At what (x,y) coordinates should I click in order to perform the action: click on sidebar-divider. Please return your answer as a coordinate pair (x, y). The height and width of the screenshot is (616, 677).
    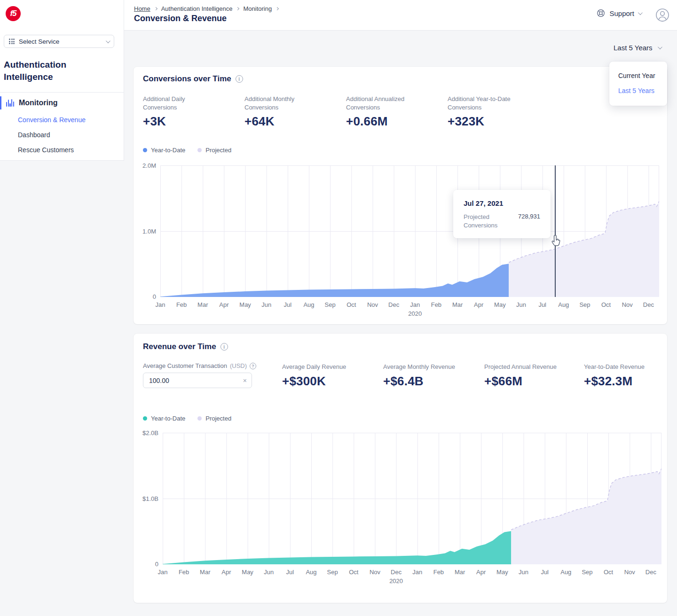
    Looking at the image, I should click on (62, 92).